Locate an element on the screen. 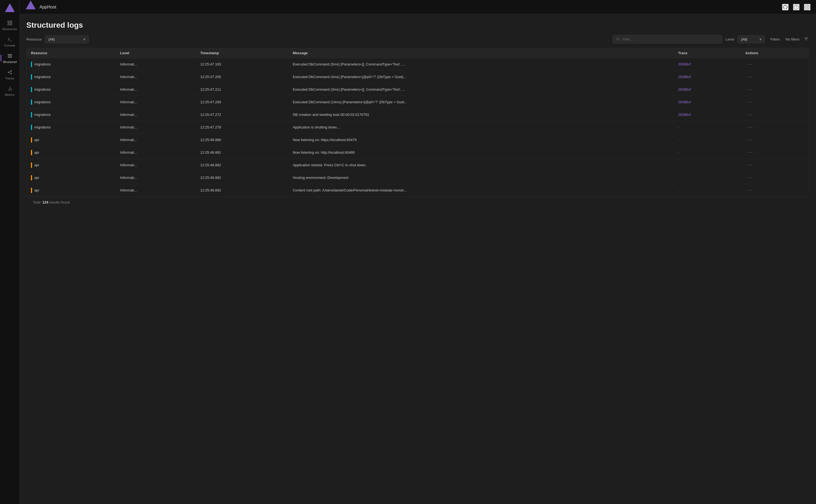  cell-actions-0: ··· is located at coordinates (775, 64).